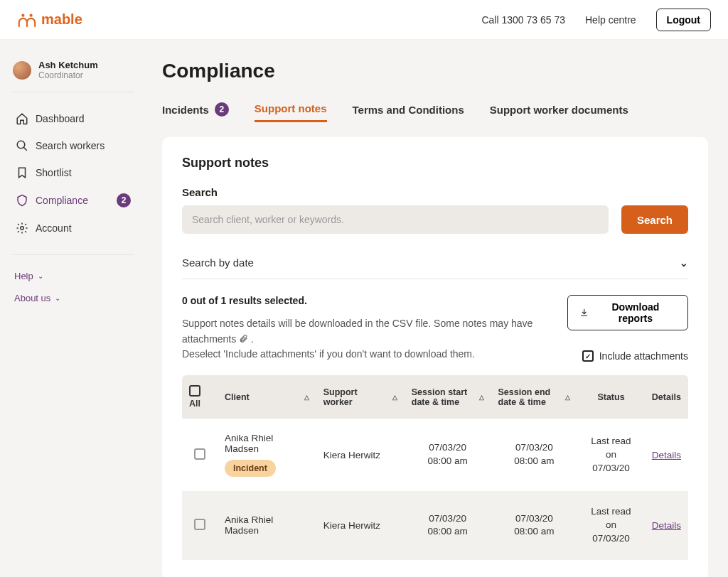 The image size is (728, 577). What do you see at coordinates (408, 109) in the screenshot?
I see `tab-label: Terms and Conditions` at bounding box center [408, 109].